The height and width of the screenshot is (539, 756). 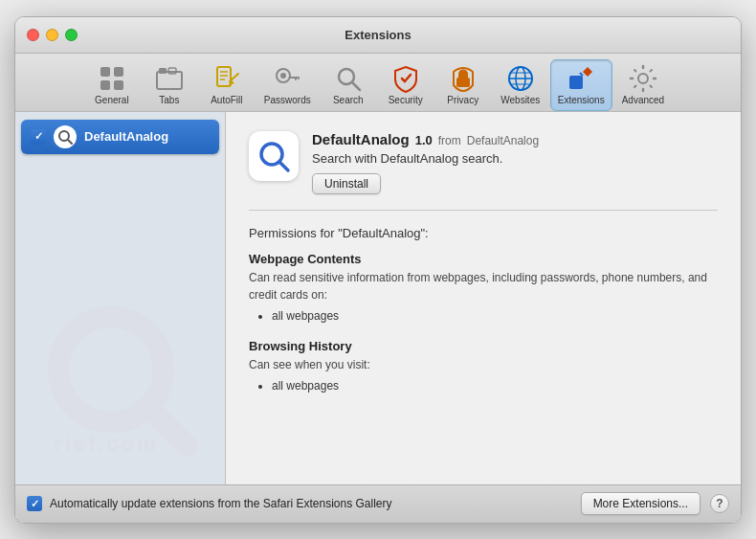 I want to click on extension-full-name: DefaultAnalog, so click(x=361, y=140).